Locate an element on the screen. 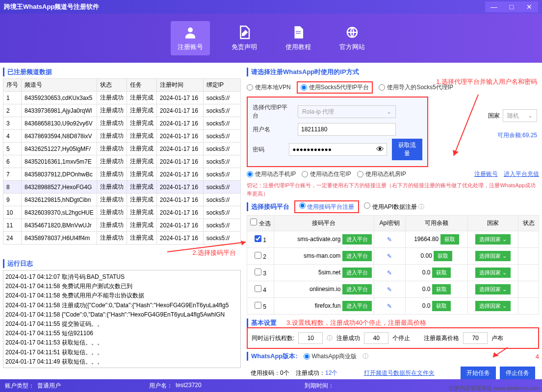 Image resolution: width=542 pixels, height=392 pixels. table-row: 684352016361,1mxv5m7E注册成功注册完成2024-01-17 … is located at coordinates (122, 162).